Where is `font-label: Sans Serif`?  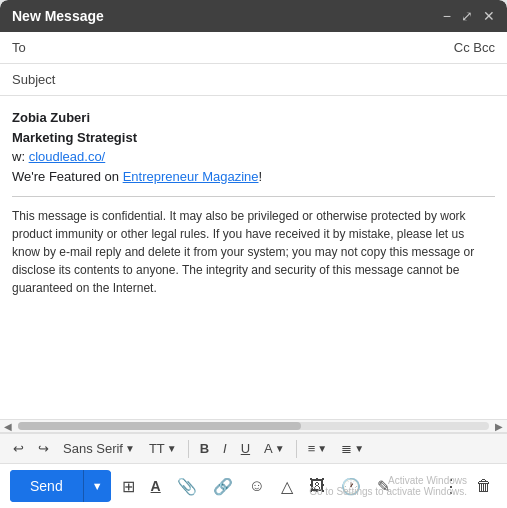 font-label: Sans Serif is located at coordinates (93, 448).